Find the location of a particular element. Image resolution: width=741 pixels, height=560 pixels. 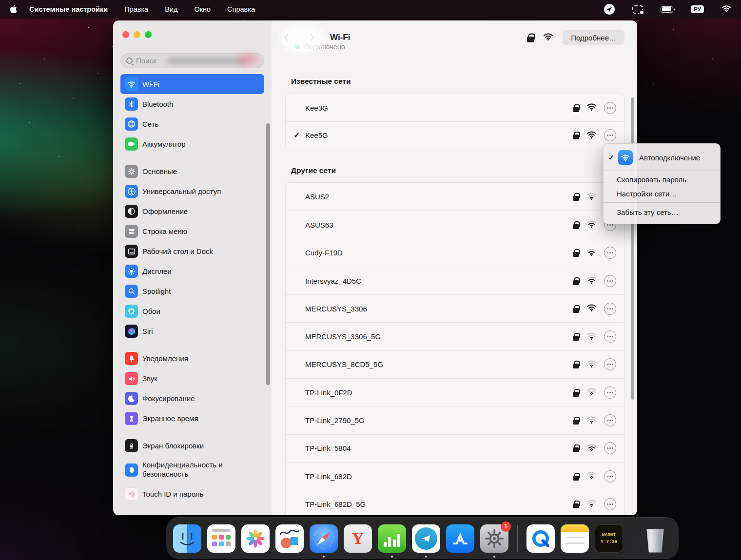

panel-title: Wi-Fi is located at coordinates (340, 38).